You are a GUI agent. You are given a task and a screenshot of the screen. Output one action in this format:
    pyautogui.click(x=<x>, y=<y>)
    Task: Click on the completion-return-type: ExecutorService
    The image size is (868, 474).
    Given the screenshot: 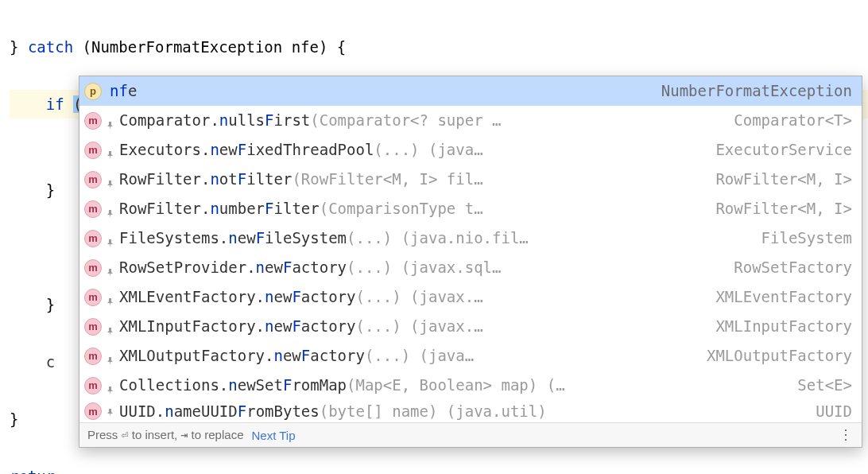 What is the action you would take?
    pyautogui.click(x=784, y=150)
    